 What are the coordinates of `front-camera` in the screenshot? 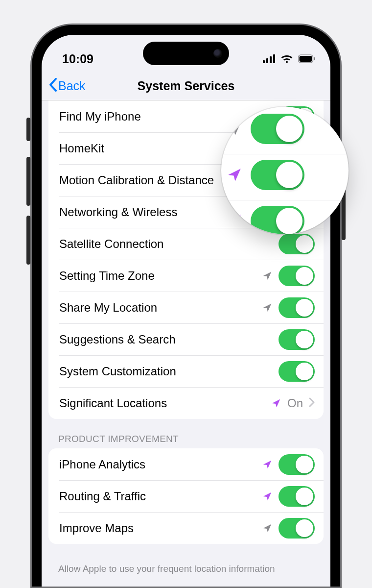 It's located at (218, 53).